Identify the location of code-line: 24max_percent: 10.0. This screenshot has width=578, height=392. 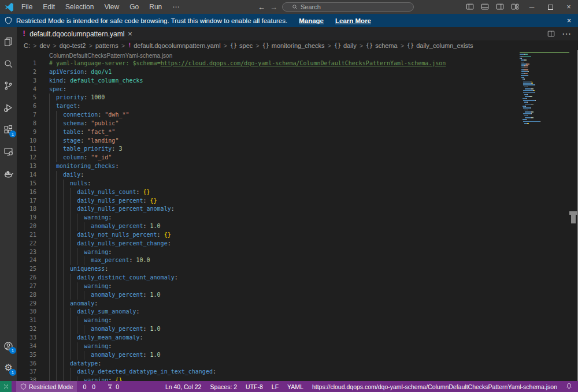
(297, 261).